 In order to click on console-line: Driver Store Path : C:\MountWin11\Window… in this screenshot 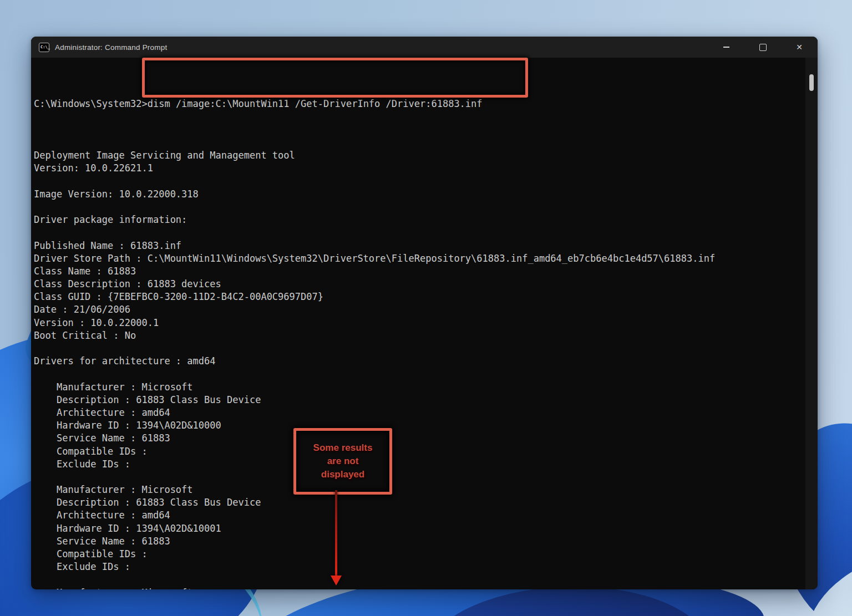, I will do `click(419, 258)`.